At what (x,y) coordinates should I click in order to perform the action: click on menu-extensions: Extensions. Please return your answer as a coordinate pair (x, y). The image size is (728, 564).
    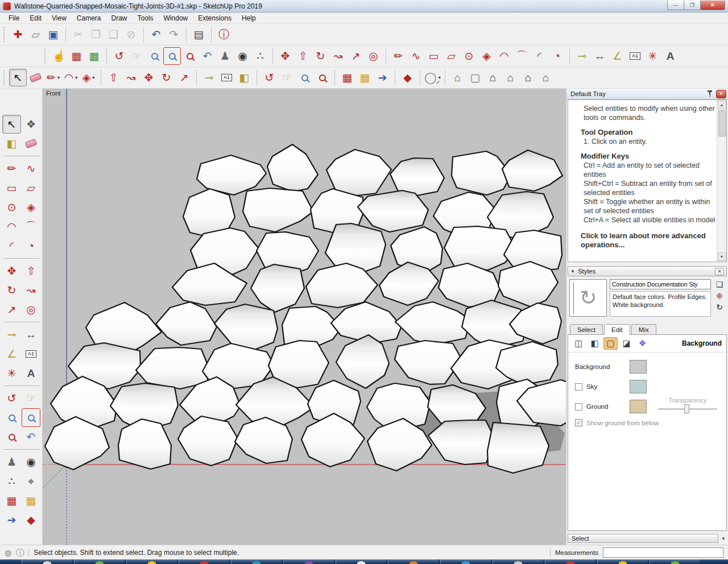
    Looking at the image, I should click on (215, 18).